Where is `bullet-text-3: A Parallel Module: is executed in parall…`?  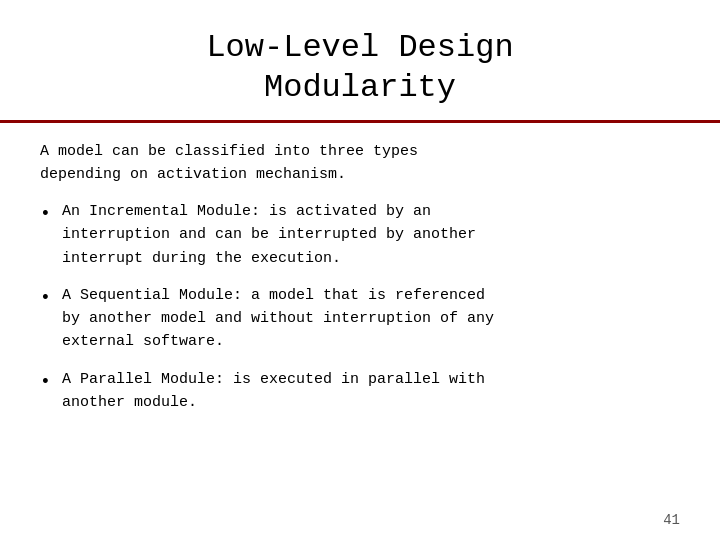
bullet-text-3: A Parallel Module: is executed in parall… is located at coordinates (274, 392).